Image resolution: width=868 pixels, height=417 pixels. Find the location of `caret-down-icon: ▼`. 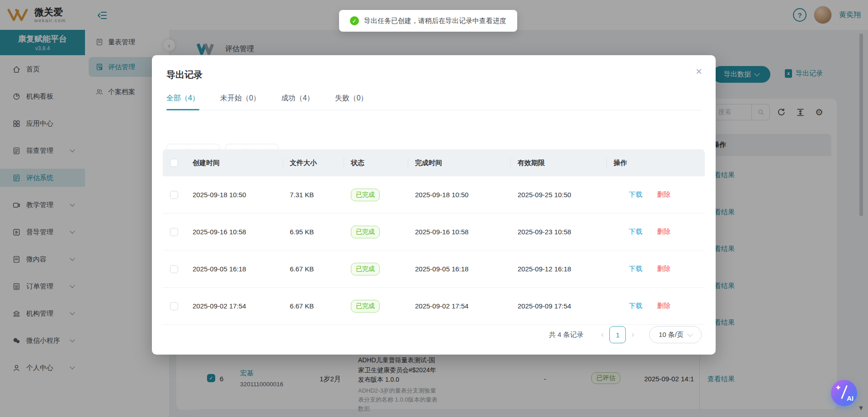

caret-down-icon: ▼ is located at coordinates (861, 408).